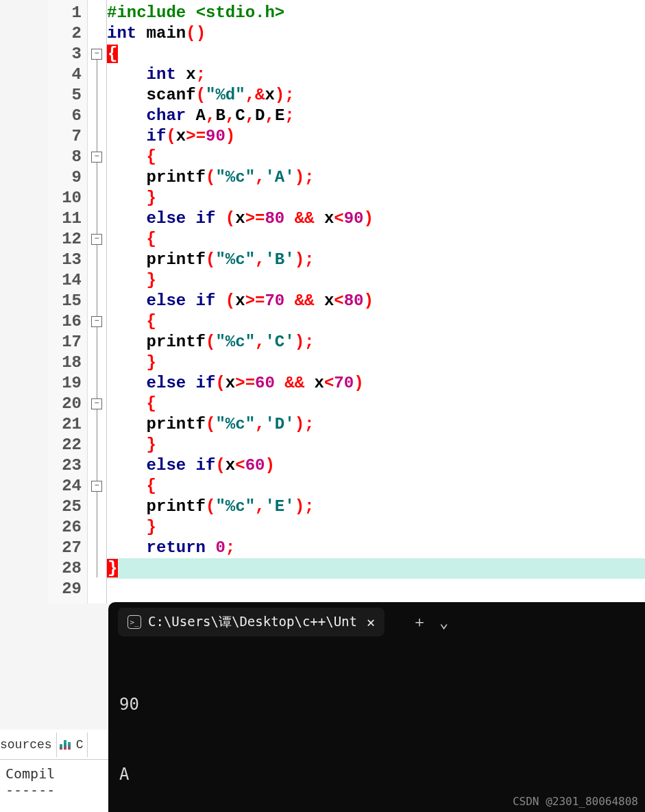  What do you see at coordinates (377, 622) in the screenshot?
I see `terminal-titlebar: >_ C:\Users\谭\Desktop\c++\Unt ✕ ＋ ⌄` at bounding box center [377, 622].